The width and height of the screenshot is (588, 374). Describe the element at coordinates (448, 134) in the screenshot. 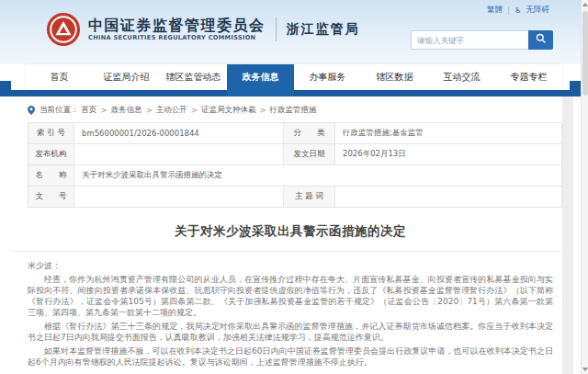

I see `meta-category-value: 行政监管措施;基金监管` at that location.